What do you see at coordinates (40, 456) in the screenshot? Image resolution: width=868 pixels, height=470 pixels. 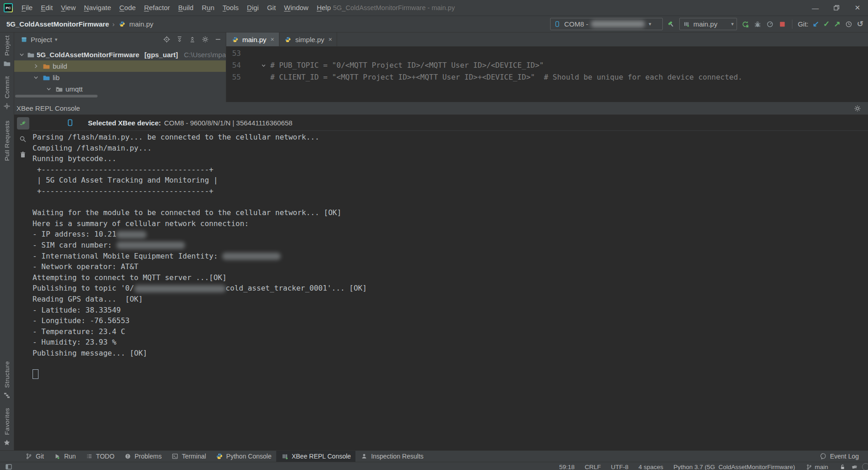 I see `toolwindow-button-label: Git` at bounding box center [40, 456].